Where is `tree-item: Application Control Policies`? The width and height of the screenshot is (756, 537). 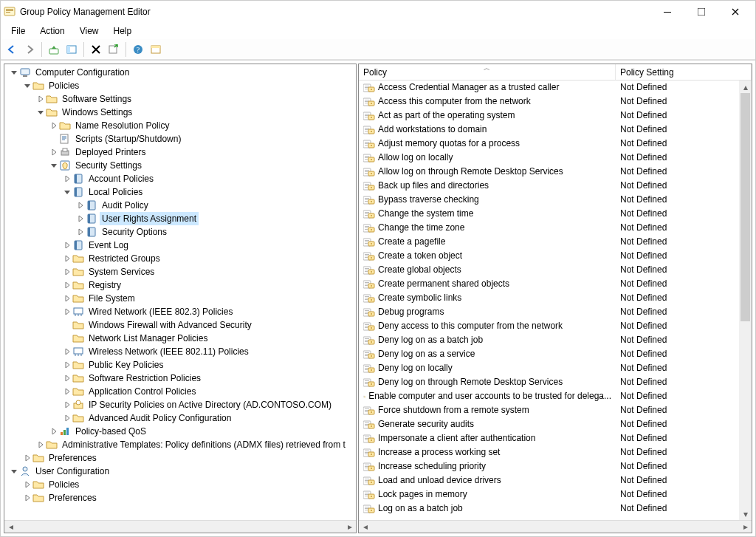 tree-item: Application Control Policies is located at coordinates (181, 391).